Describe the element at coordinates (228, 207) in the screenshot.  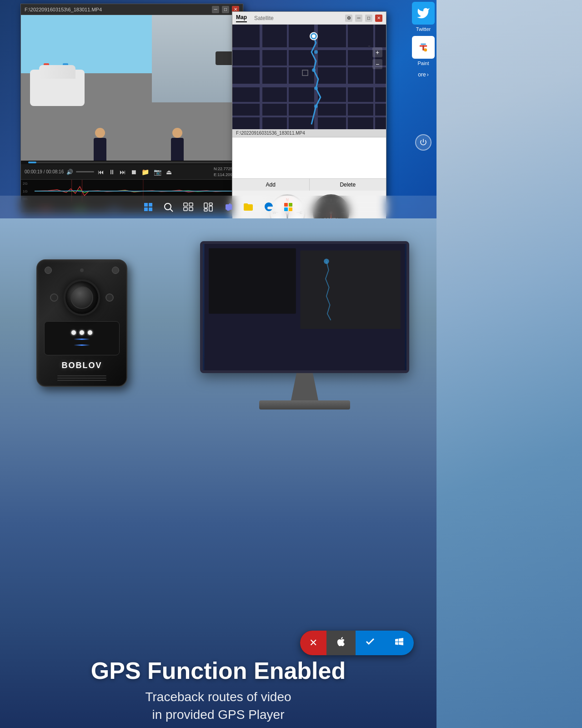
I see `taskbar-teams` at that location.